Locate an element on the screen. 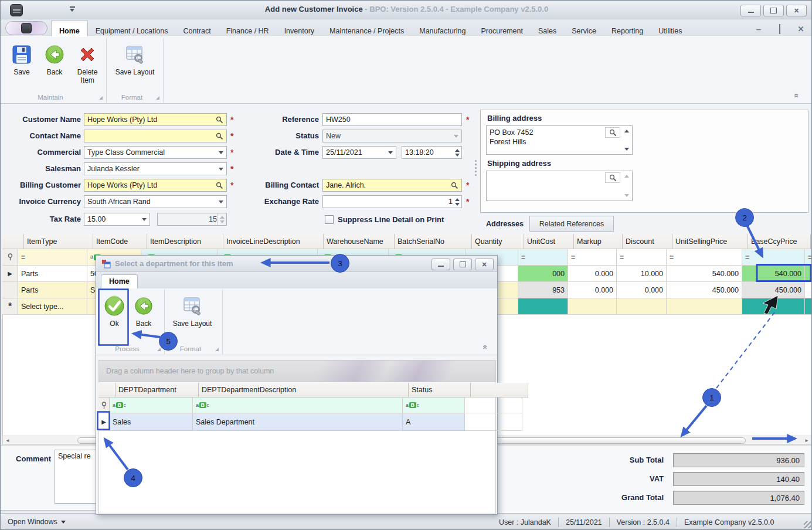 The height and width of the screenshot is (530, 812). column-header-UnitCost: UnitCost is located at coordinates (549, 242).